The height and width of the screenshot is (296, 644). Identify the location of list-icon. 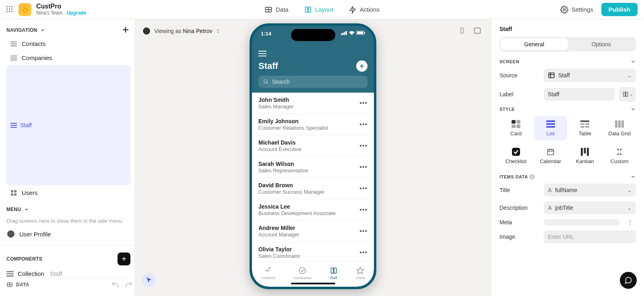
(14, 125).